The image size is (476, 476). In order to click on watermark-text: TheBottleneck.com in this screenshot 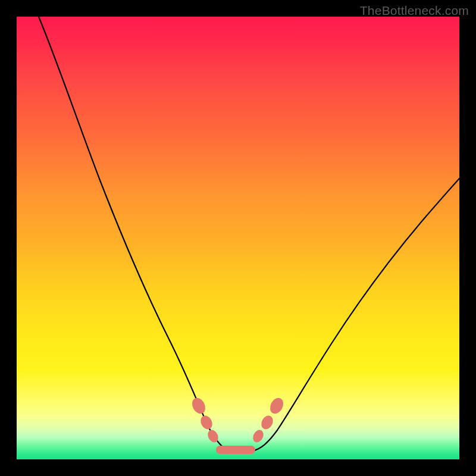, I will do `click(414, 11)`.